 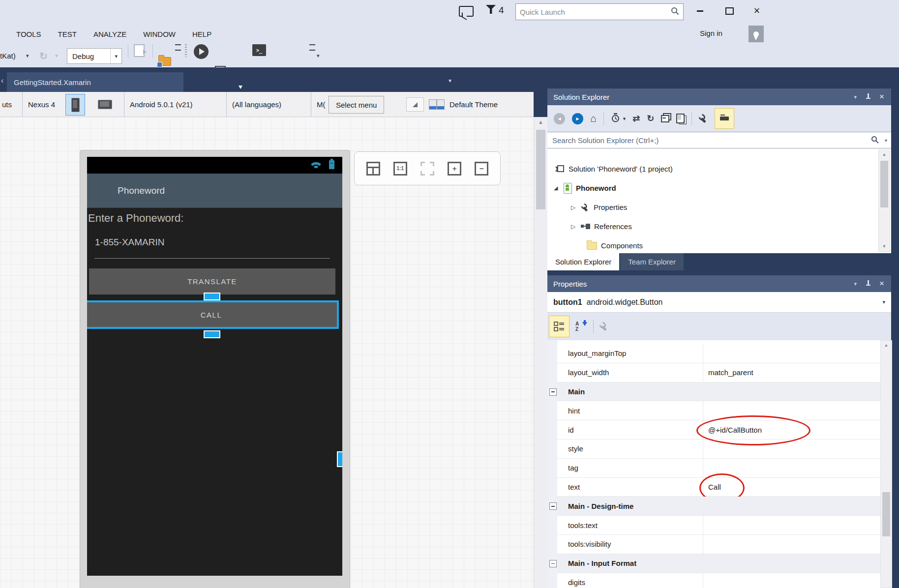 What do you see at coordinates (427, 169) in the screenshot?
I see `fit-to-screen-icon` at bounding box center [427, 169].